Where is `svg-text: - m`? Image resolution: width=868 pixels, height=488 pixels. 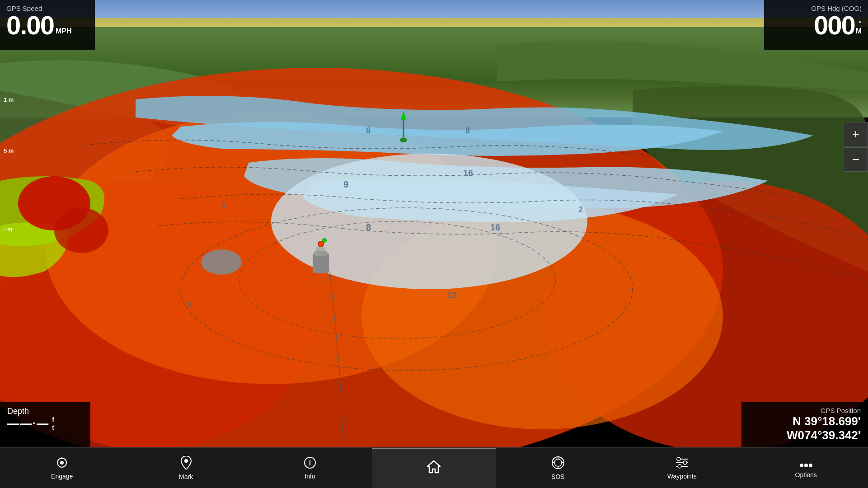
svg-text: - m is located at coordinates (8, 230).